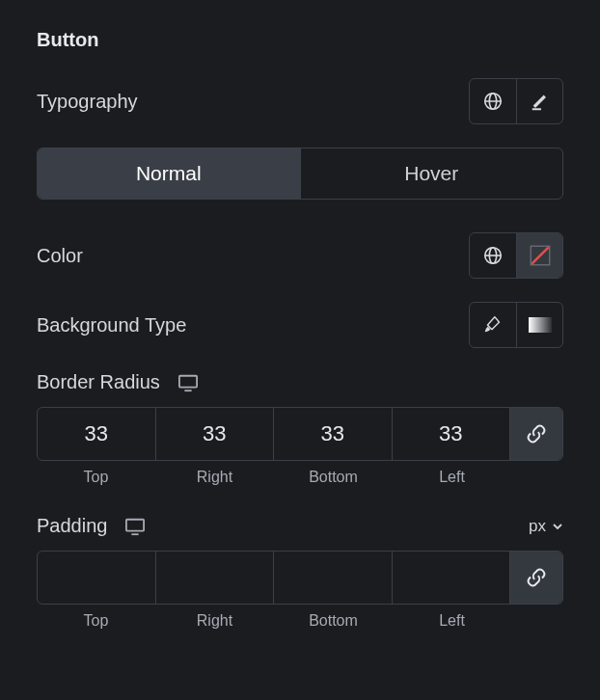 This screenshot has width=600, height=700. I want to click on border-radius-header: Border Radius, so click(300, 382).